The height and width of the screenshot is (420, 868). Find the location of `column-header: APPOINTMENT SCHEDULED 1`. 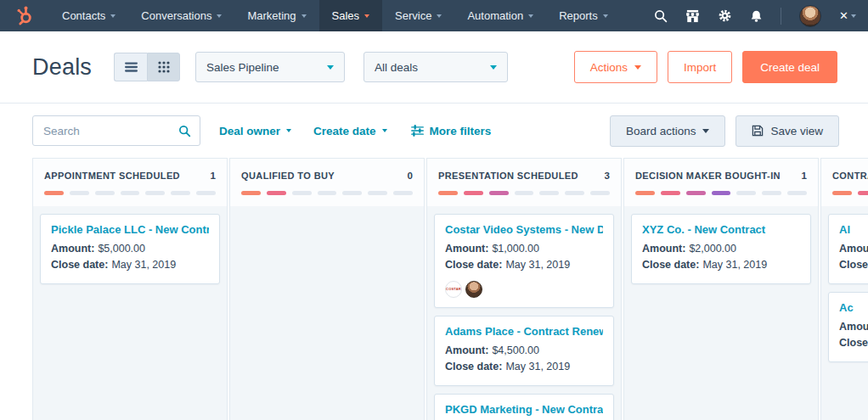

column-header: APPOINTMENT SCHEDULED 1 is located at coordinates (130, 182).